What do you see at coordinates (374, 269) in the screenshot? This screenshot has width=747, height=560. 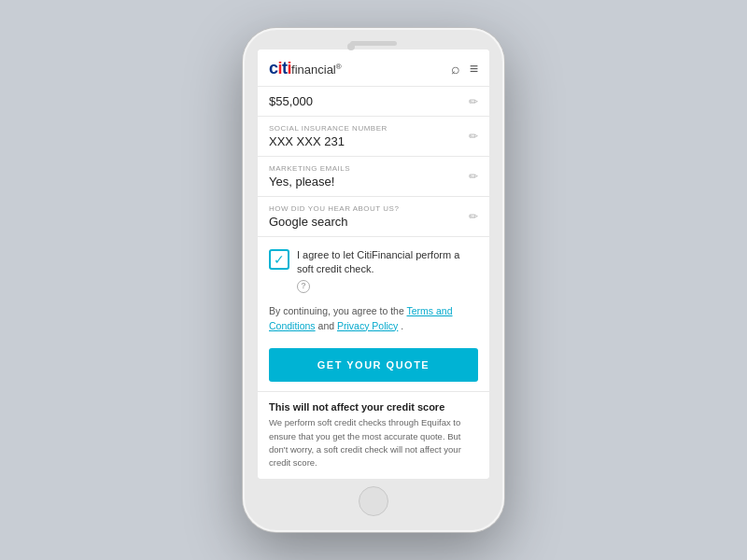 I see `credit-check-section: ✓ I agree to let CitiFinancial perform a…` at bounding box center [374, 269].